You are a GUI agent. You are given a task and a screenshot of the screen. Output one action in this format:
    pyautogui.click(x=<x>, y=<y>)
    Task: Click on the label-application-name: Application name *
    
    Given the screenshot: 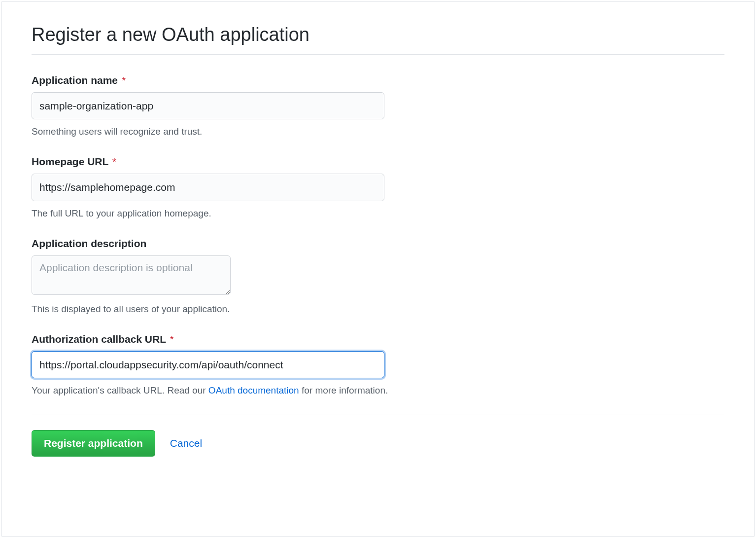 What is the action you would take?
    pyautogui.click(x=378, y=80)
    